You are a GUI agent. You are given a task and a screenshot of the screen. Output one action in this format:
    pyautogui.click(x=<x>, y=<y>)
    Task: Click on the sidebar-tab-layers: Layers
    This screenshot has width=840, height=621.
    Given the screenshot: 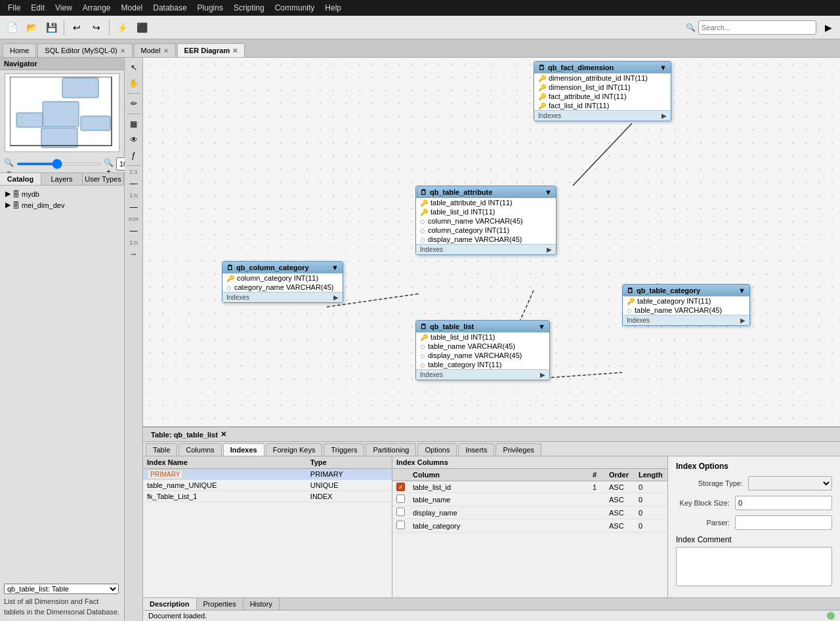 What is the action you would take?
    pyautogui.click(x=62, y=179)
    